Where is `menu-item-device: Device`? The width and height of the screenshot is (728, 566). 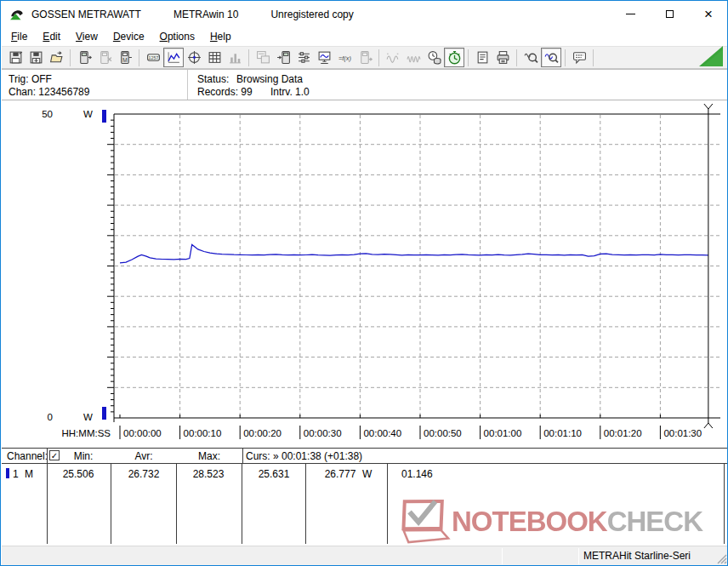
menu-item-device: Device is located at coordinates (129, 37).